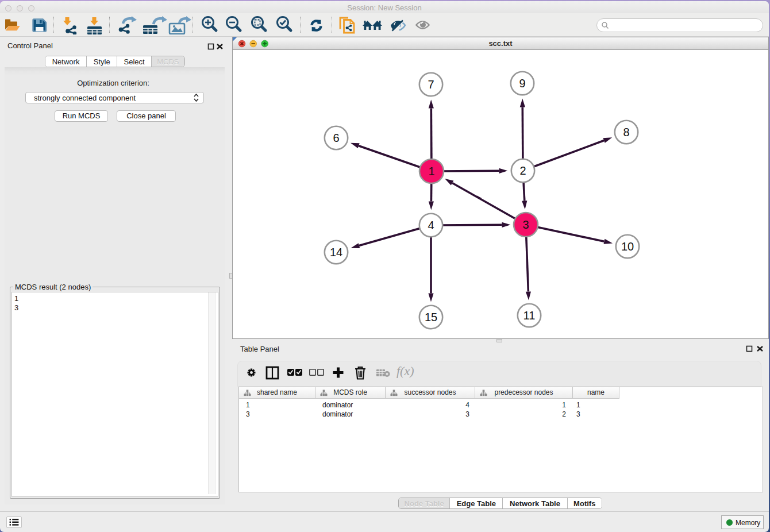 The height and width of the screenshot is (532, 770). What do you see at coordinates (336, 138) in the screenshot?
I see `svg-text: 6` at bounding box center [336, 138].